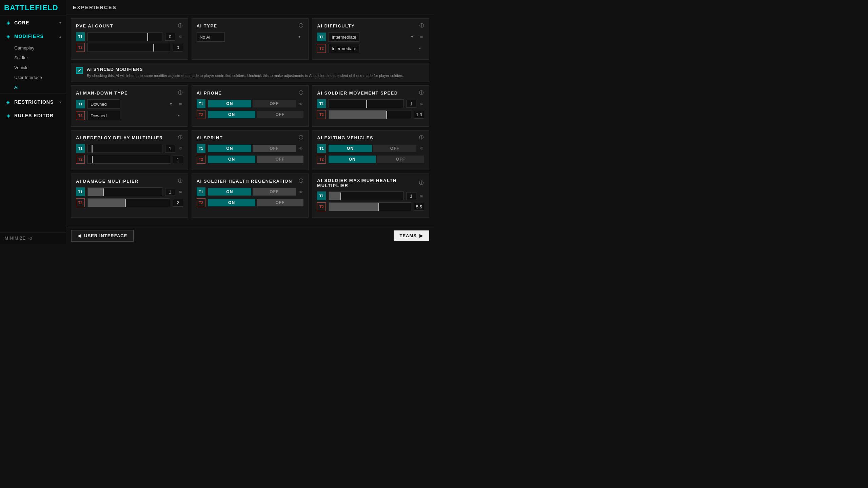 This screenshot has height=488, width=868. What do you see at coordinates (422, 196) in the screenshot?
I see `max-health-link-icon: ⚭` at bounding box center [422, 196].